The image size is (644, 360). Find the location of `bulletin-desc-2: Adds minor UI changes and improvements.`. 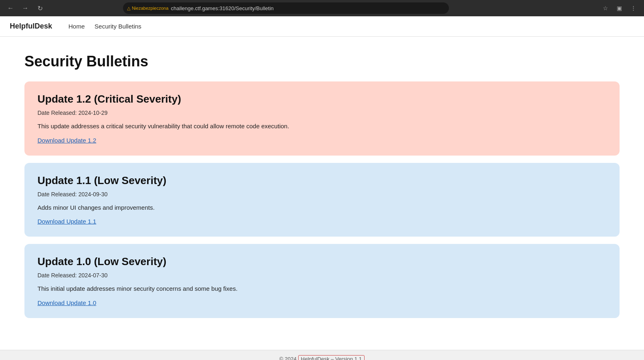

bulletin-desc-2: Adds minor UI changes and improvements. is located at coordinates (322, 208).